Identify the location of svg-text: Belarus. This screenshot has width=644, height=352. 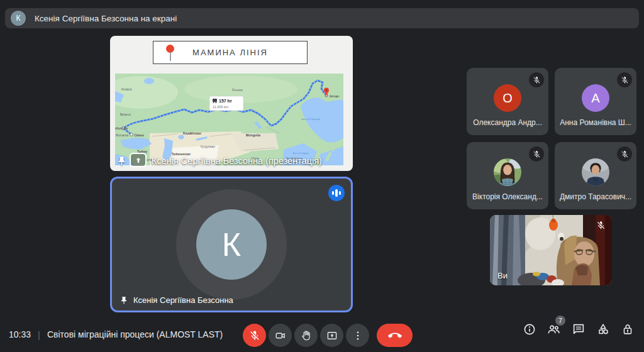
(126, 114).